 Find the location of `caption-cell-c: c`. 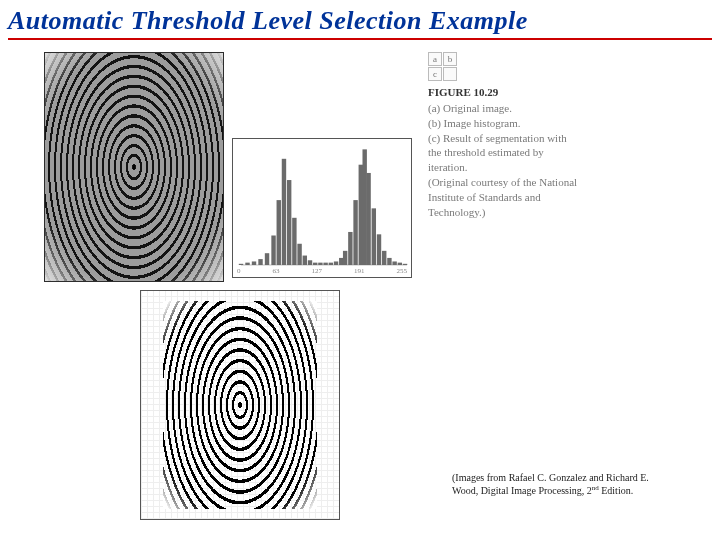

caption-cell-c: c is located at coordinates (435, 74).